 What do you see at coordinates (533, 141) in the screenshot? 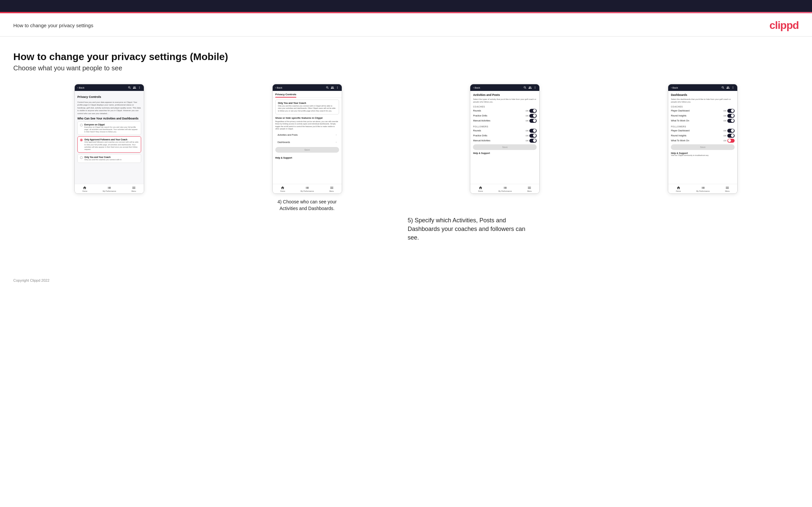
I see `toggle-followers-manual-switch` at bounding box center [533, 141].